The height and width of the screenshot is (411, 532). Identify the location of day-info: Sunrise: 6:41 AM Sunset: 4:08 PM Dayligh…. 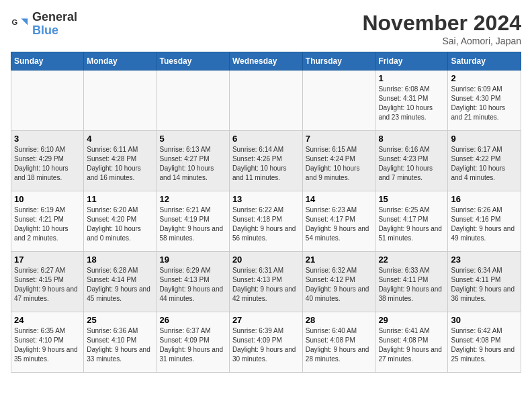
(411, 345).